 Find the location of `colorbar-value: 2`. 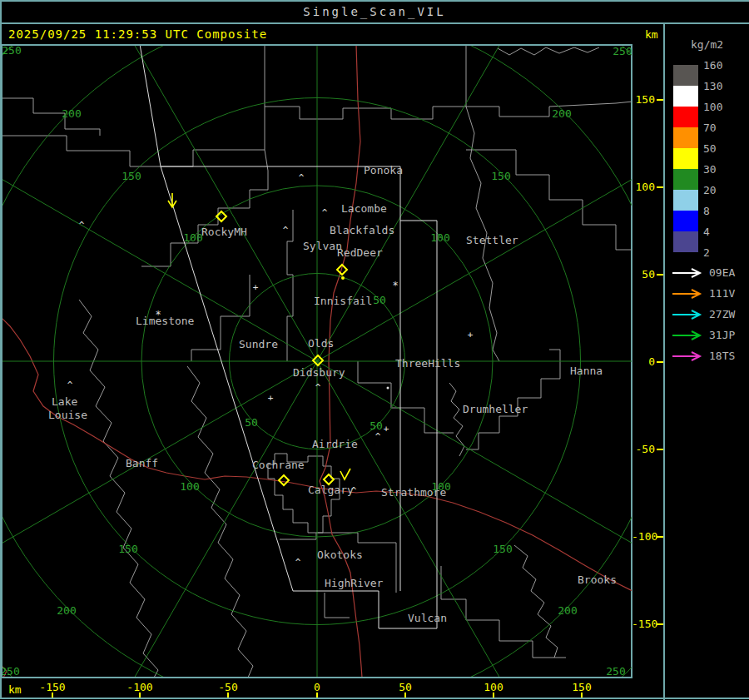

colorbar-value: 2 is located at coordinates (720, 253).